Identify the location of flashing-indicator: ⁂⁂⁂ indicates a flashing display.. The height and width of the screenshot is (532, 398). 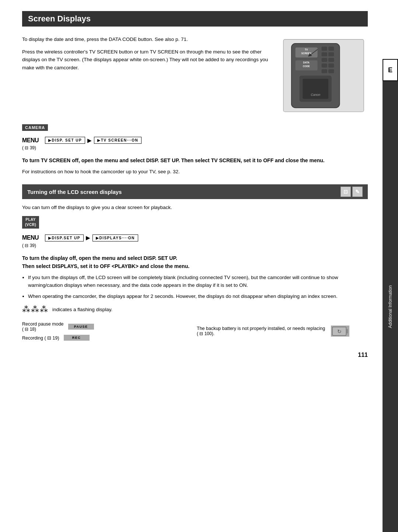
(195, 309).